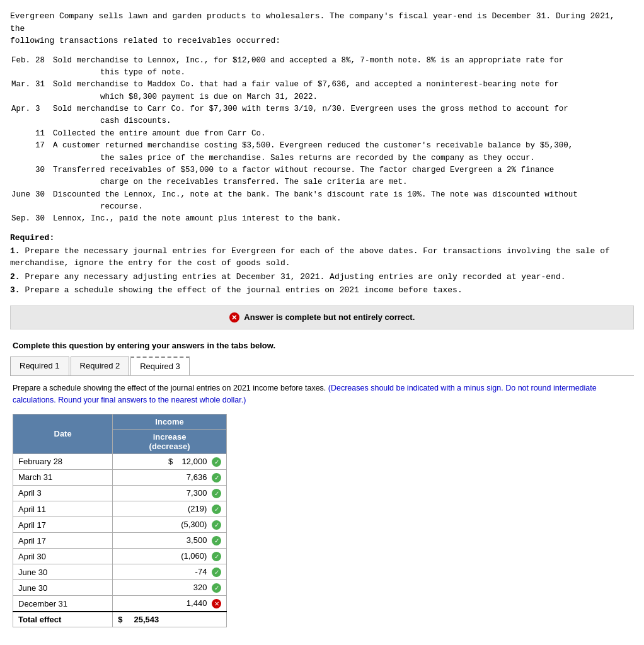  I want to click on schedule-row: March 31 7,636 ✓, so click(120, 477).